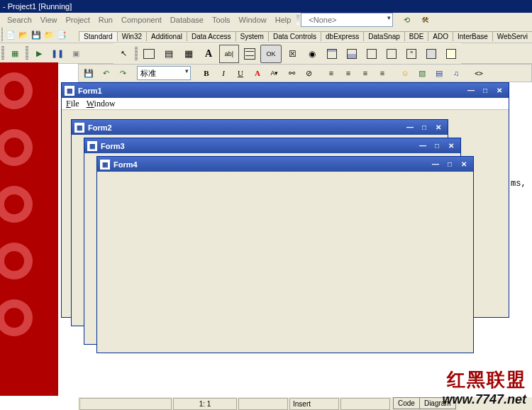  Describe the element at coordinates (479, 73) in the screenshot. I see `code-icon: <>` at that location.